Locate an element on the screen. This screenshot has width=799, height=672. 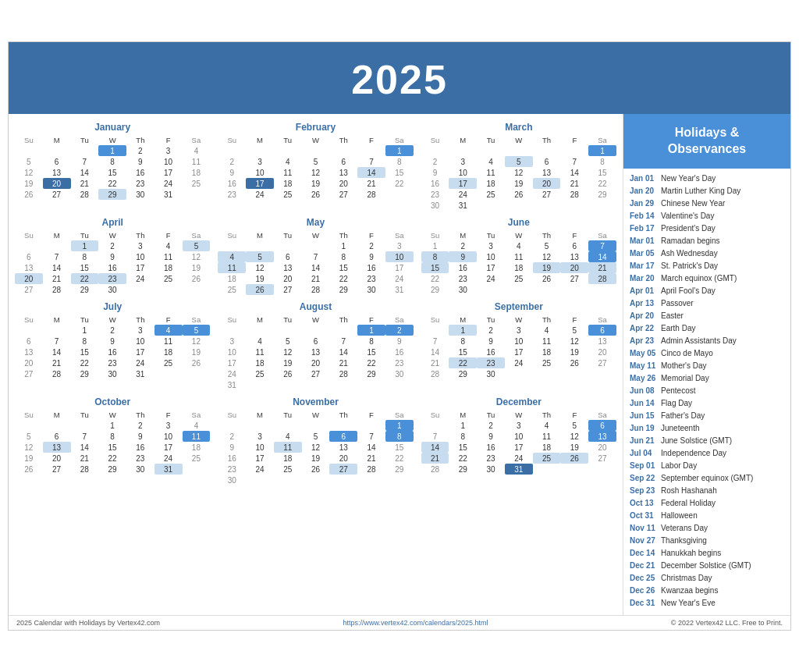
day-header: Sa is located at coordinates (197, 415).